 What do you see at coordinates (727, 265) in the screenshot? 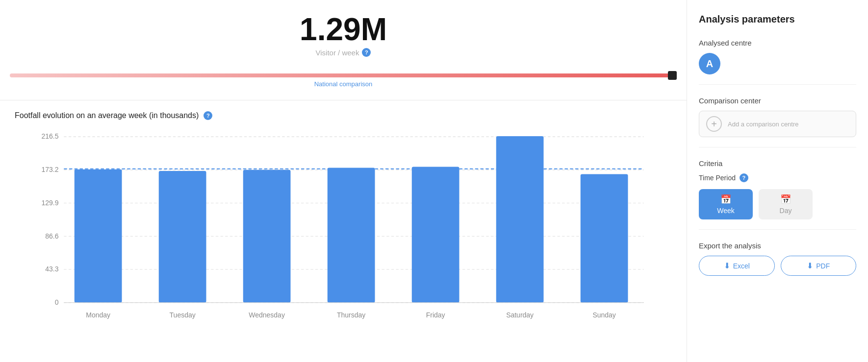
I see `excel-icon: ⬇` at bounding box center [727, 265].